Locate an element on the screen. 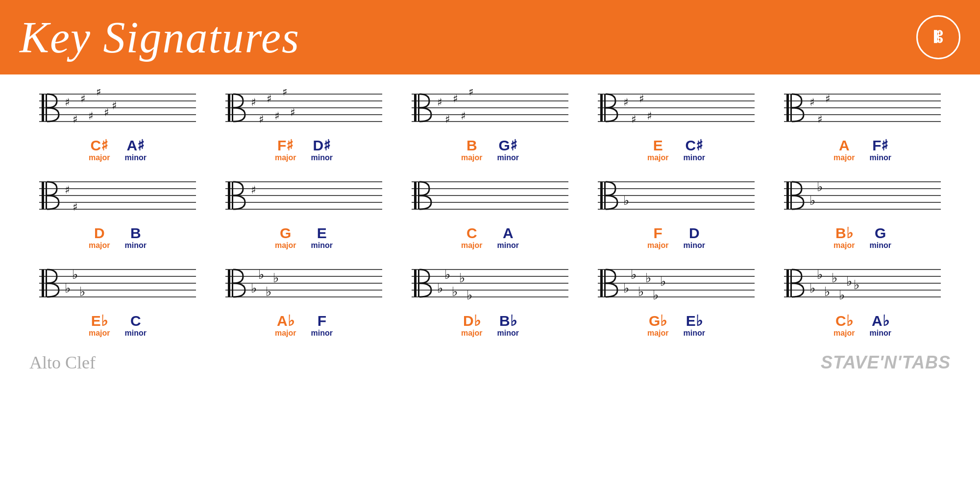  staff-container: ♭♭♭♭♭♭♭ is located at coordinates (862, 287).